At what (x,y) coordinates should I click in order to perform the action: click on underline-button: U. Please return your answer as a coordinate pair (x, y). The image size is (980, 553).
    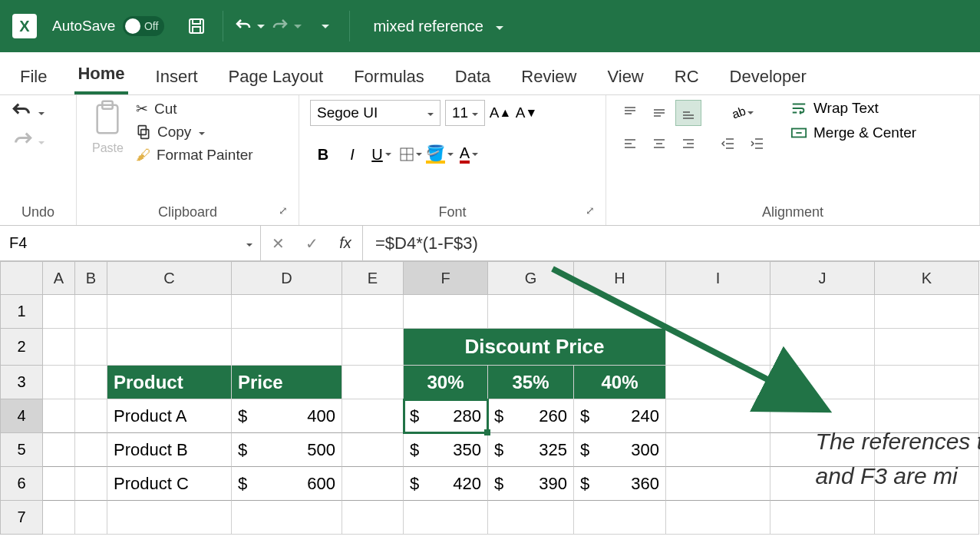
    Looking at the image, I should click on (381, 154).